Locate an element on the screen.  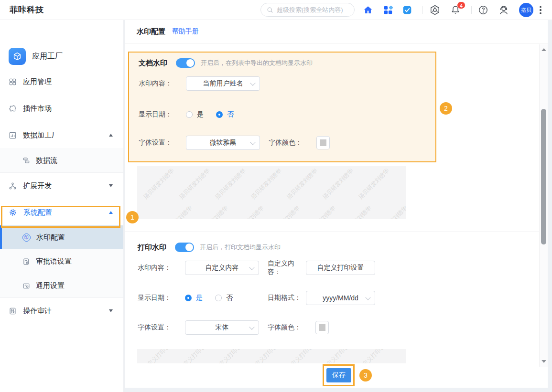
sidebar-item-app-factory: 应用工厂 is located at coordinates (62, 56).